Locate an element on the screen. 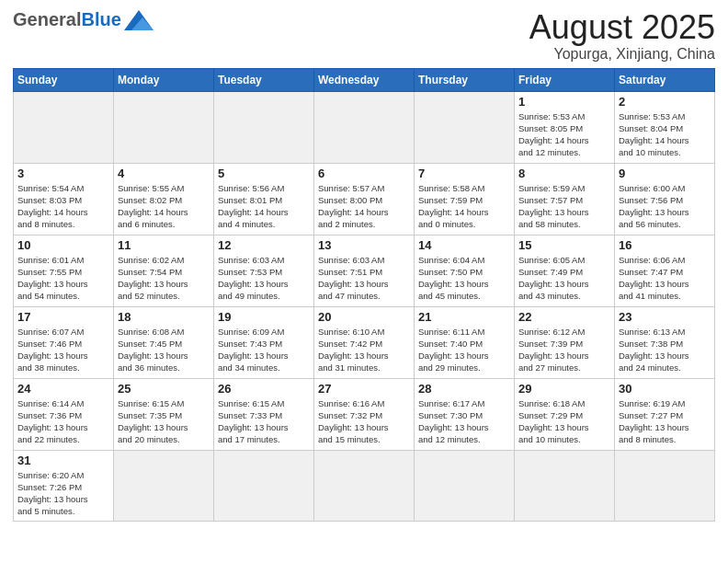 Image resolution: width=728 pixels, height=563 pixels. calendar-cell: 20Sunrise: 6:10 AM Sunset: 7:42 PM Dayli… is located at coordinates (364, 342).